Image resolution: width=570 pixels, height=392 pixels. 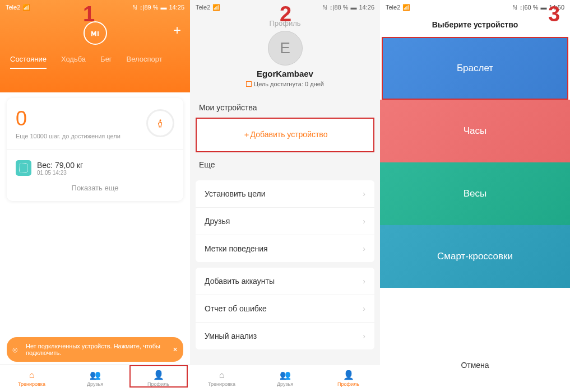 I want to click on device-tile-band: Браслет, so click(x=475, y=68).